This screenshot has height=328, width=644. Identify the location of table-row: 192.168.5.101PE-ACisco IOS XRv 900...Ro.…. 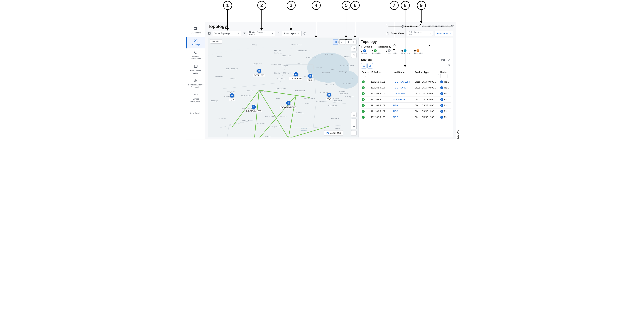
(406, 105).